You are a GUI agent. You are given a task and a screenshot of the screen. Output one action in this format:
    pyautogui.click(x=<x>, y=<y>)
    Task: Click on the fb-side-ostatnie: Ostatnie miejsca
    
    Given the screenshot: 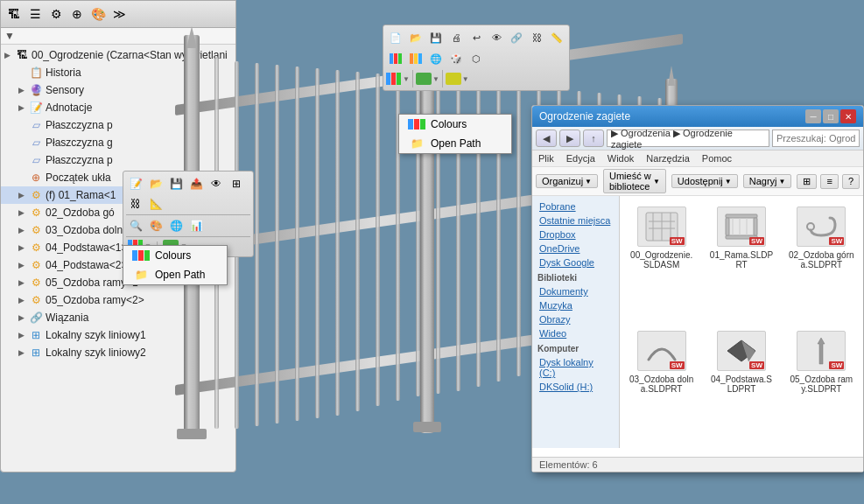 What is the action you would take?
    pyautogui.click(x=576, y=220)
    